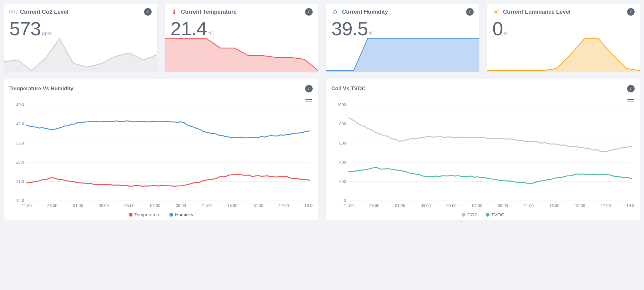  Describe the element at coordinates (563, 12) in the screenshot. I see `kpi-title: Current Luminance Level` at that location.